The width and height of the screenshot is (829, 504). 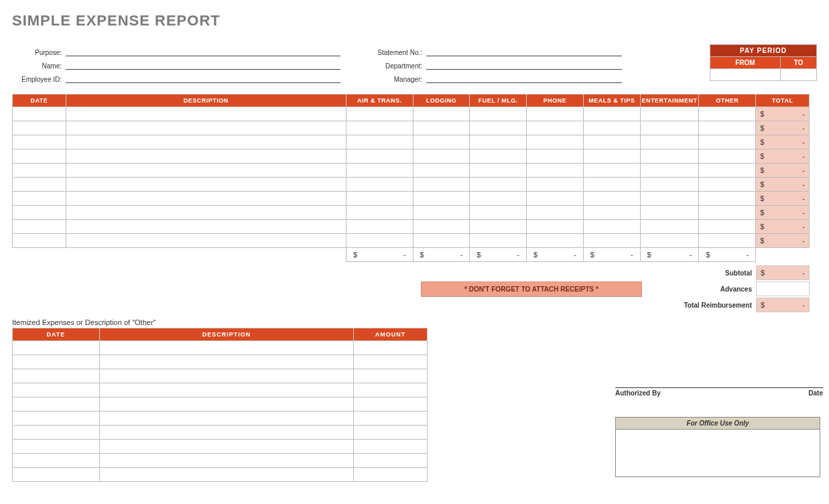 I want to click on input-purpose, so click(x=203, y=52).